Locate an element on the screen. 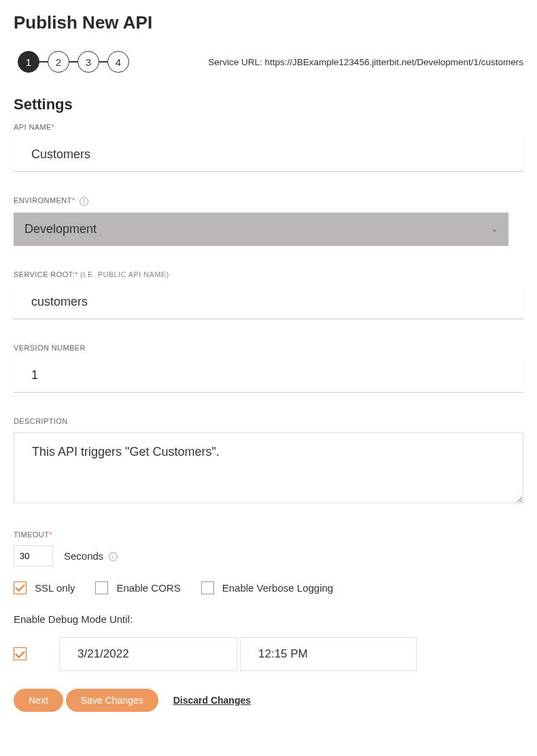  timeout-unit: Seconds i is located at coordinates (91, 556).